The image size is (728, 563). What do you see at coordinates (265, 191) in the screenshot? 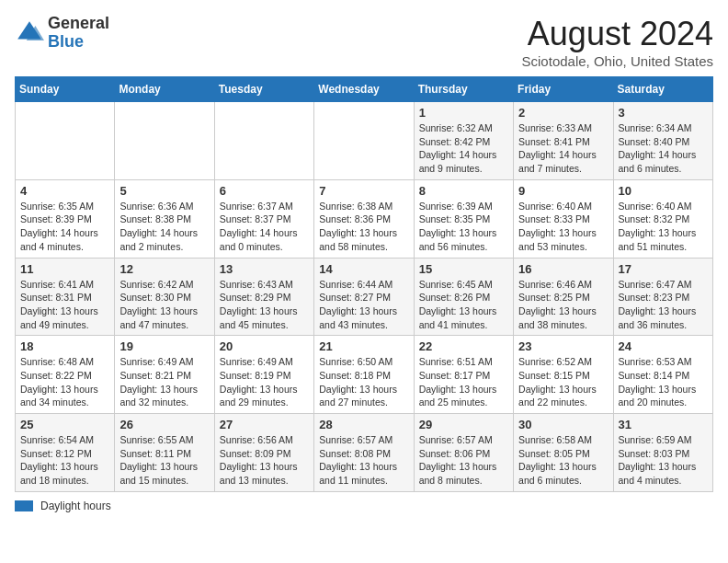
I see `day-number: 6` at bounding box center [265, 191].